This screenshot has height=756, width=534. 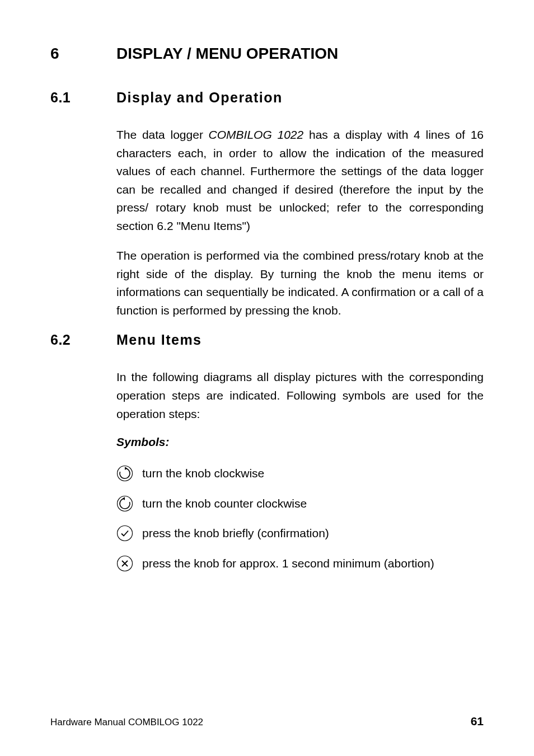 I want to click on symbols-heading: Symbols:, so click(x=300, y=442).